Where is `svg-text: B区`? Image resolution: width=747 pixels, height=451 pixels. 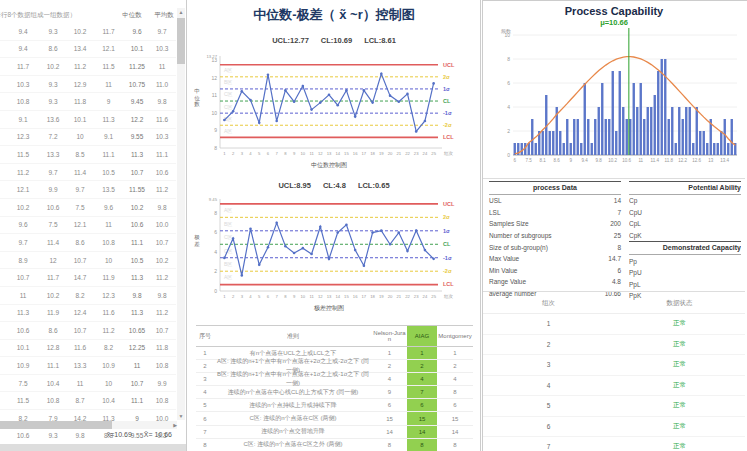
svg-text: B区 is located at coordinates (228, 224).